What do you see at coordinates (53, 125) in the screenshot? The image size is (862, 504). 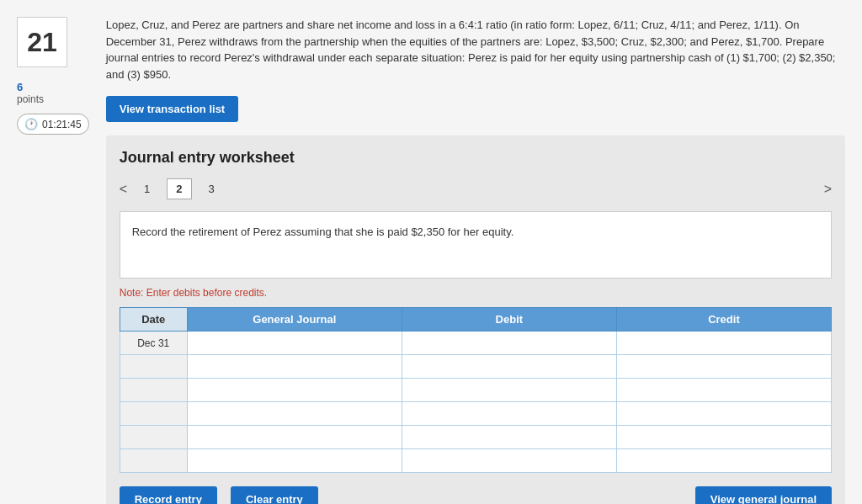 I see `timer-box: 🕐 01:21:45` at bounding box center [53, 125].